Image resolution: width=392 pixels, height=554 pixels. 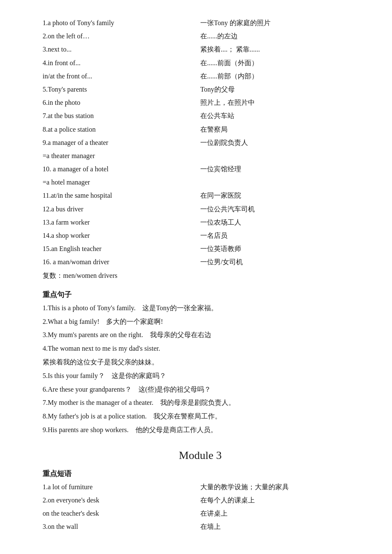 I want to click on table-row: 紧挨着我的这位女子是我父亲的妹妹。, so click(x=200, y=362).